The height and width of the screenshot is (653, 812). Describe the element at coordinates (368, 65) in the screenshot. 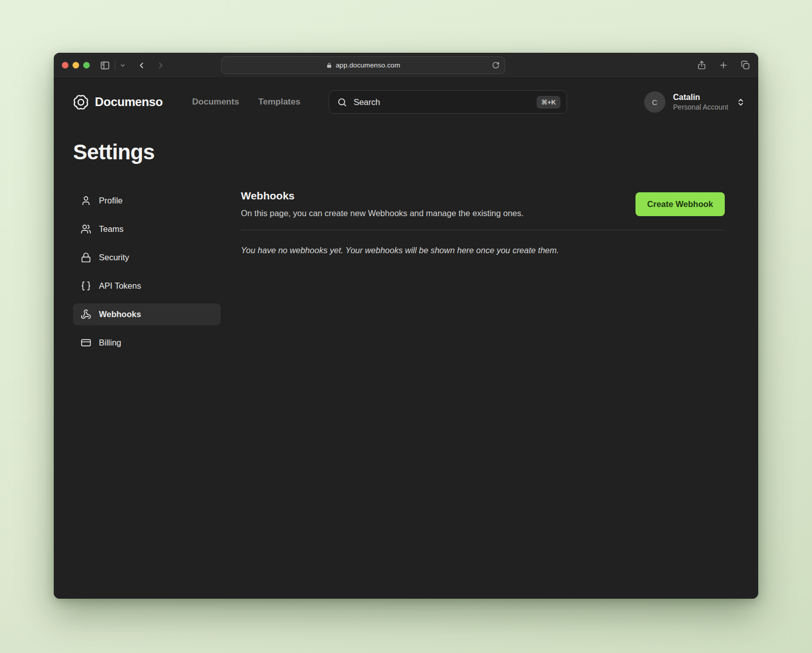

I see `url-text: app.documenso.com` at that location.